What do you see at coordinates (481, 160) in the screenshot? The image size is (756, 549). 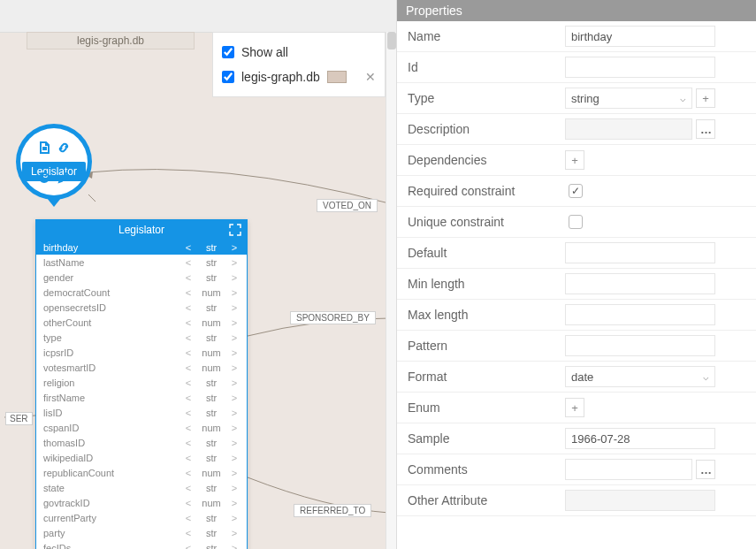 I see `label-dependencies: Dependencies` at bounding box center [481, 160].